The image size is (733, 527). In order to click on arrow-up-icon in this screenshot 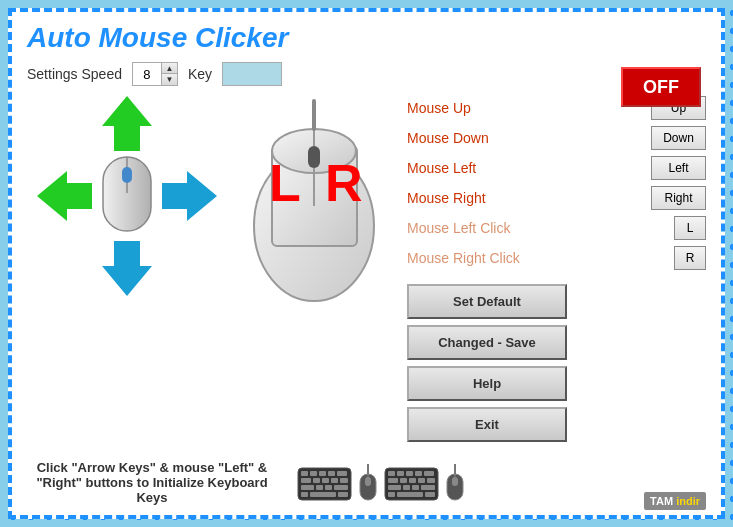, I will do `click(127, 124)`.